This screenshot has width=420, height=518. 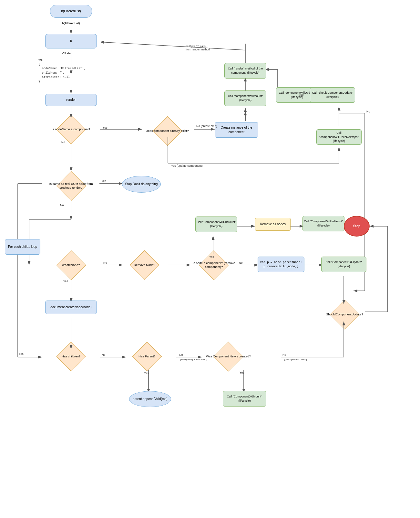 What do you see at coordinates (150, 399) in the screenshot?
I see `parent-append-child-node: parent.appendChild(me)` at bounding box center [150, 399].